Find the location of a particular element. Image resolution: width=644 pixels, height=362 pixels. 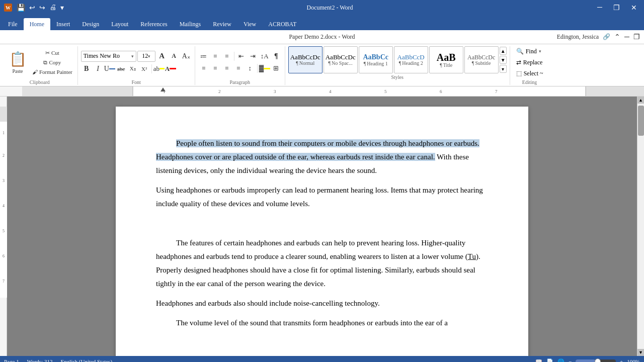

find-button: 🔍 Find ▾ is located at coordinates (529, 51).